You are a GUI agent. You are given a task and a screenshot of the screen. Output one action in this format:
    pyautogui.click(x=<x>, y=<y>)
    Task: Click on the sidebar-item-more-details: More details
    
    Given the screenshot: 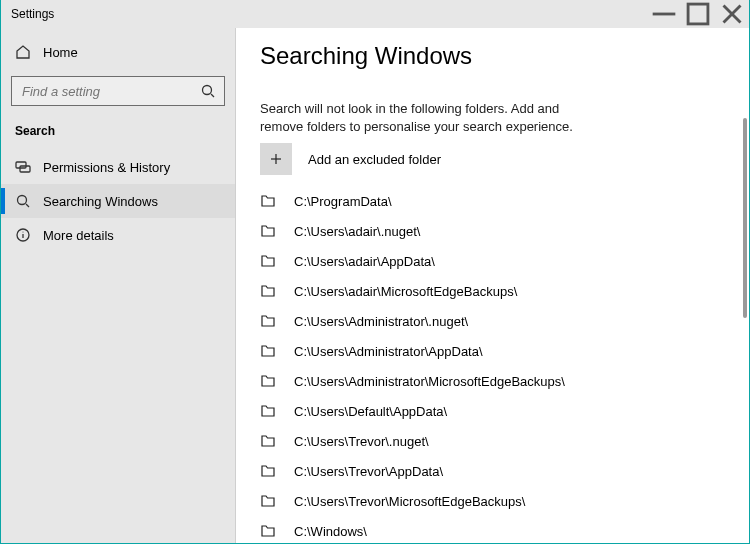 What is the action you would take?
    pyautogui.click(x=118, y=235)
    